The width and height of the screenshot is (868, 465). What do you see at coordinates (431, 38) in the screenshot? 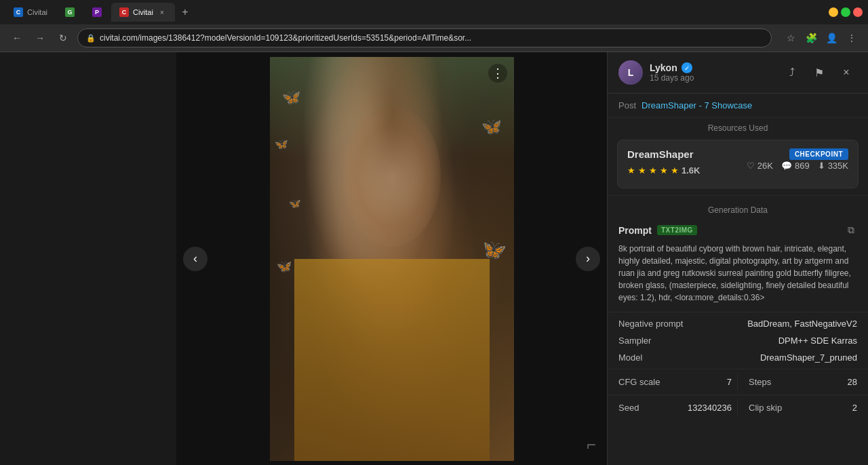
I see `url-text: civitai.com/images/1386412?modelVersionI…` at bounding box center [431, 38].